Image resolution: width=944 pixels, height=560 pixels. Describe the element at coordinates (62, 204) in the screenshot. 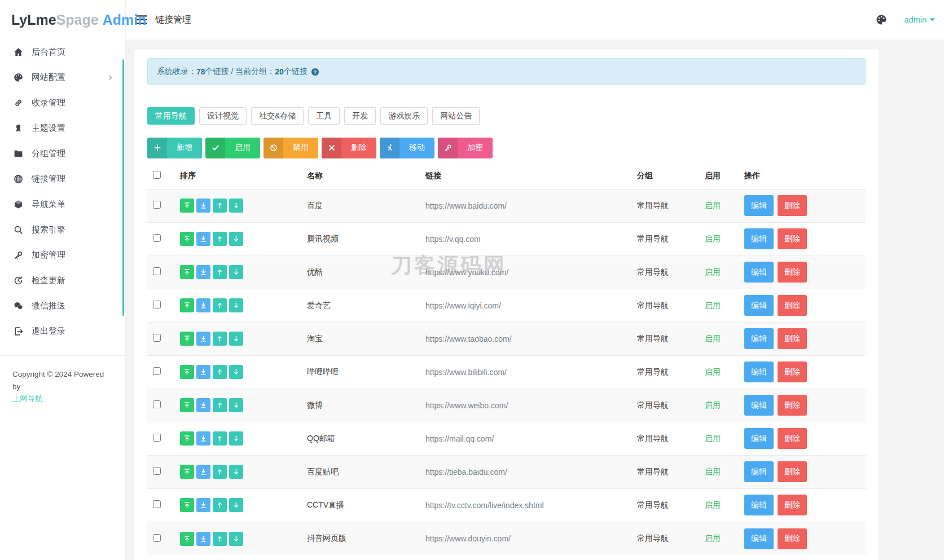

I see `sidebar-item-cube: 导航菜单` at that location.